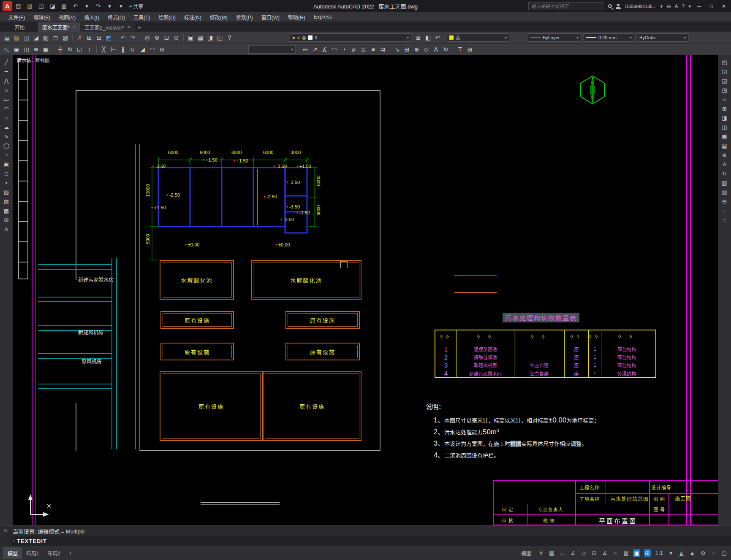 The image size is (731, 560). What do you see at coordinates (478, 38) in the screenshot?
I see `color-combo: 黄 ▾` at bounding box center [478, 38].